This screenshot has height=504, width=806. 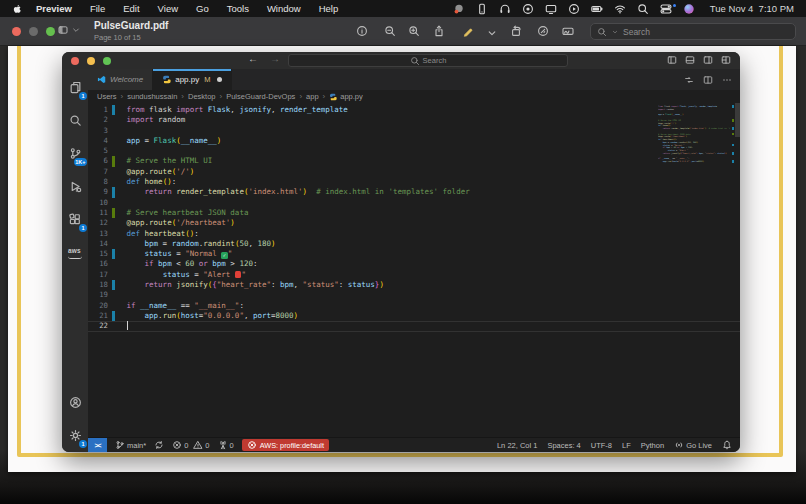 What do you see at coordinates (156, 120) in the screenshot?
I see `code-text: import random` at bounding box center [156, 120].